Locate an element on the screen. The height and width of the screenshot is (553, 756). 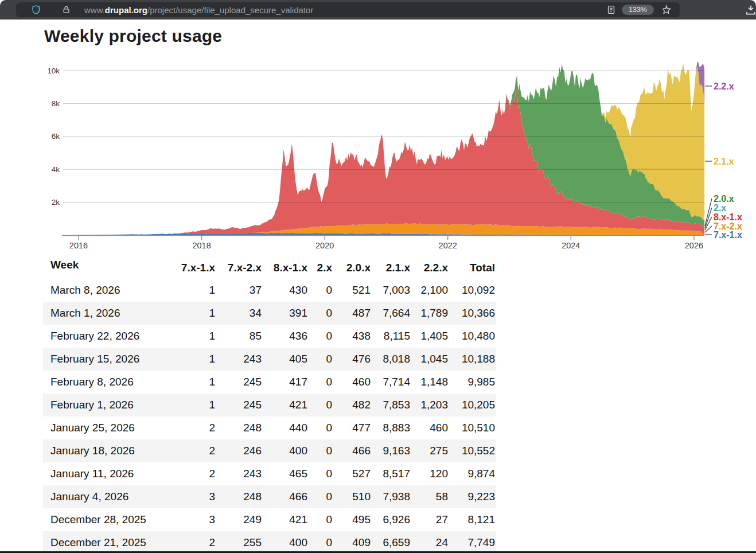
value-cell: 438 is located at coordinates (352, 336).